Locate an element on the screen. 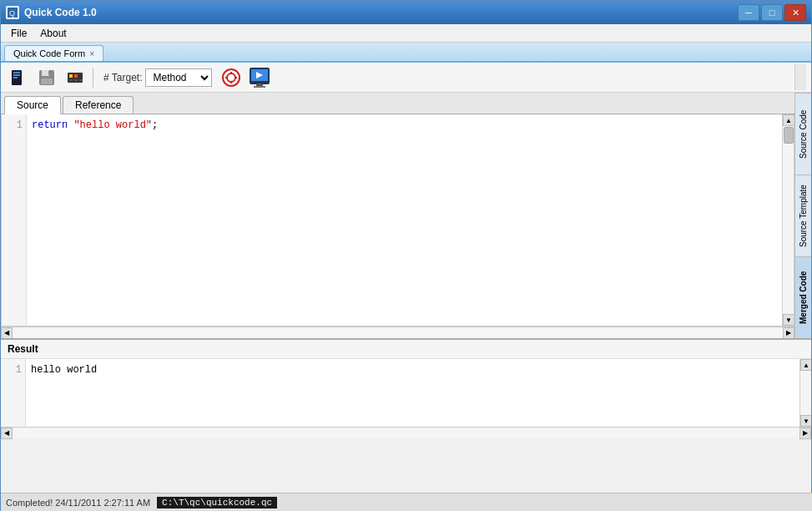 The height and width of the screenshot is (511, 812). quick-code-form-tab: Quick Code Form × is located at coordinates (53, 53).